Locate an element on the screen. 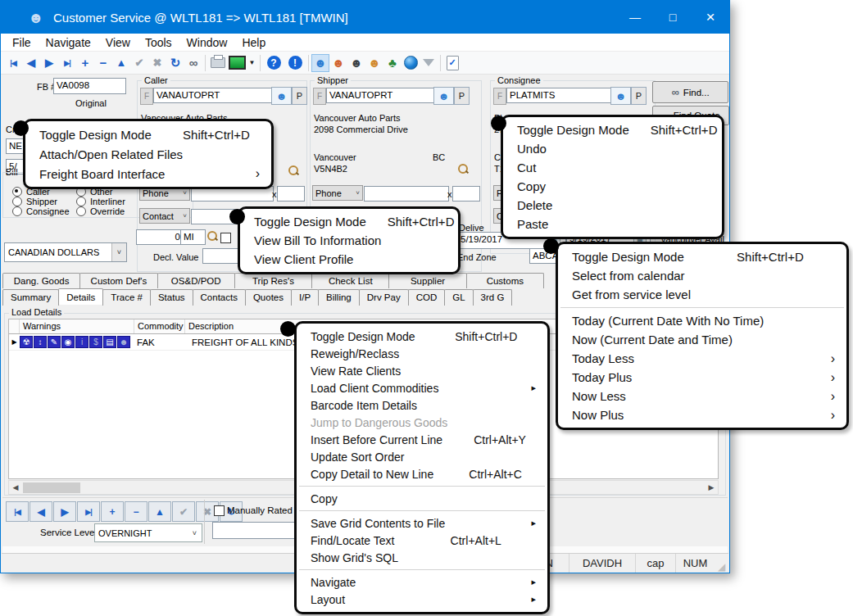 Image resolution: width=853 pixels, height=616 pixels. tab: OS&D/POD is located at coordinates (197, 280).